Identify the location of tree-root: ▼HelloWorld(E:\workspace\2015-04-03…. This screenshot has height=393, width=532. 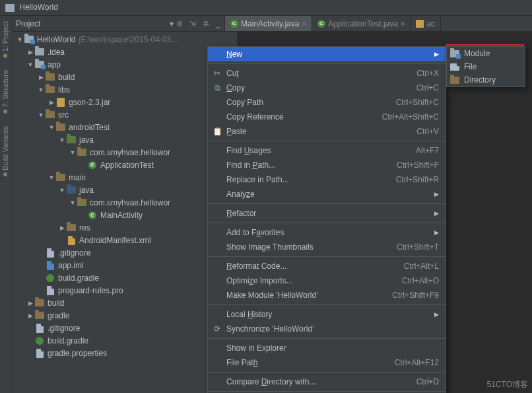
(125, 40).